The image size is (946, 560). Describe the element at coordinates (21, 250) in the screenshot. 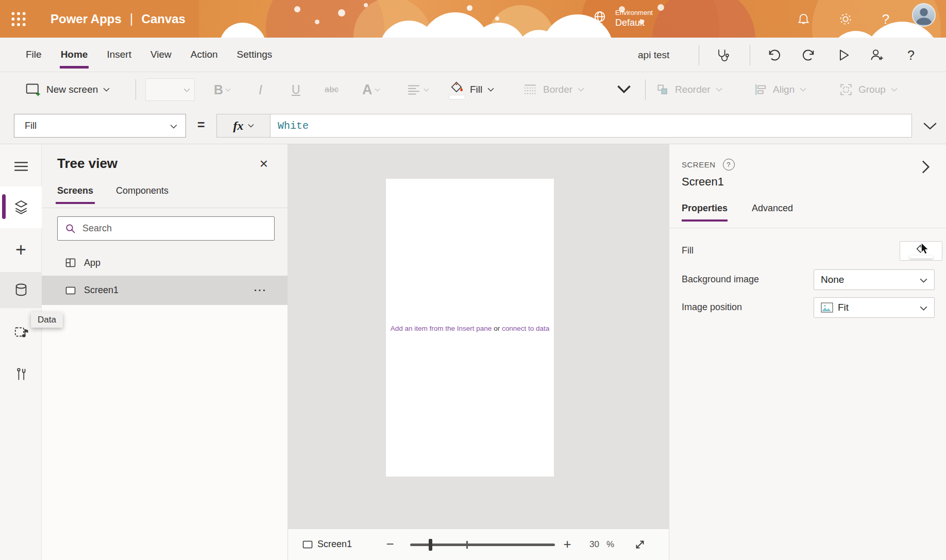

I see `plus-icon: +` at that location.